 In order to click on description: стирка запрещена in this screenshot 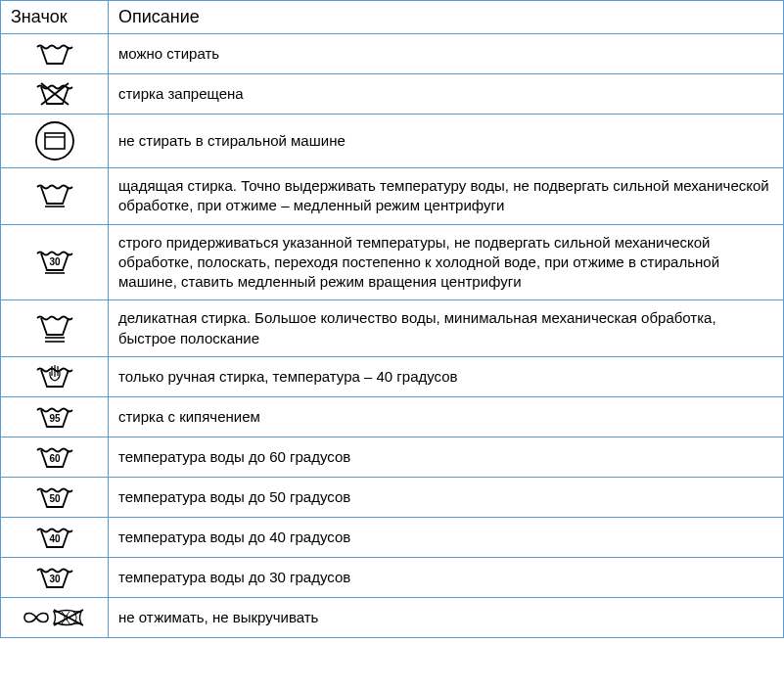, I will do `click(446, 94)`.